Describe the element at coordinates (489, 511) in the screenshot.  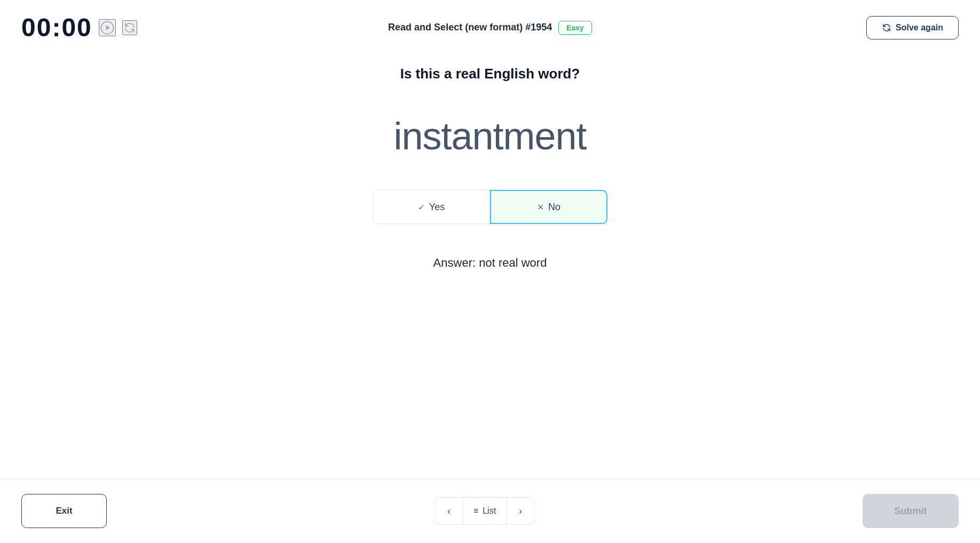
I see `list-label: List` at that location.